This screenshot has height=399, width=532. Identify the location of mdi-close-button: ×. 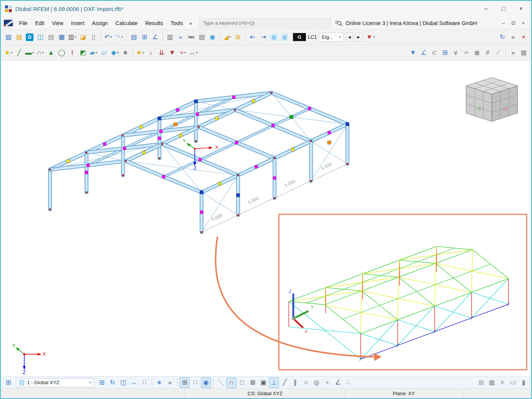
(523, 23).